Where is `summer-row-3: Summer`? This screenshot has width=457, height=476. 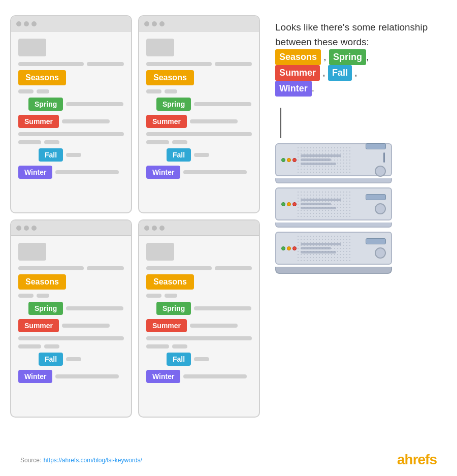 summer-row-3: Summer is located at coordinates (71, 326).